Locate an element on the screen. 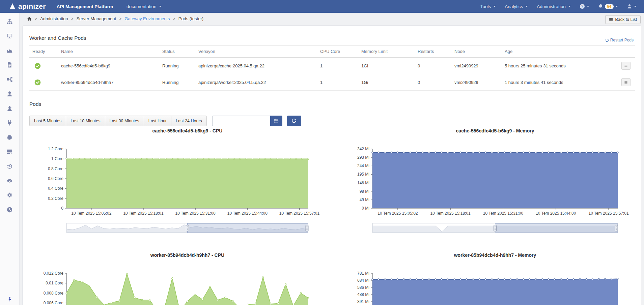 Image resolution: width=644 pixels, height=305 pixels. sidebar-pin-toggle is located at coordinates (9, 299).